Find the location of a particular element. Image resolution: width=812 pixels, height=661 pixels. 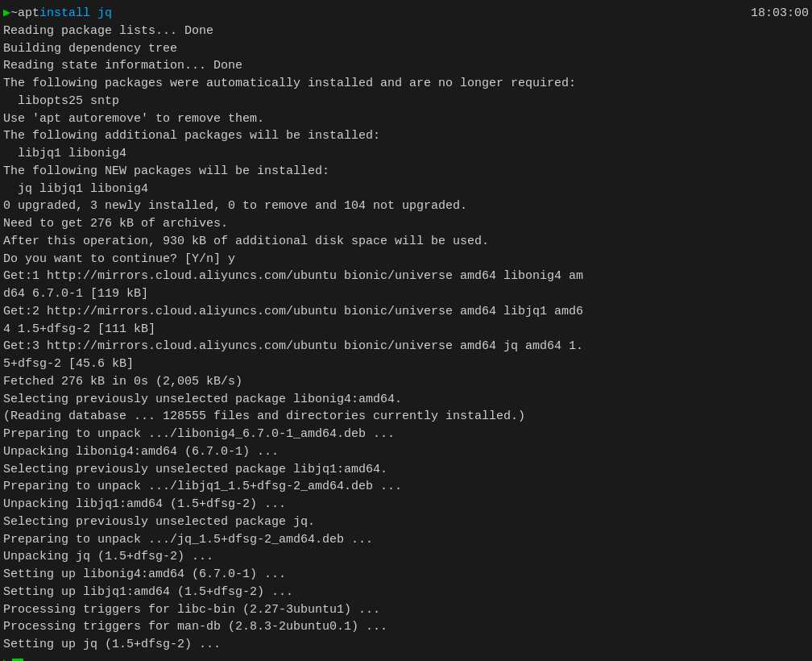

line-10: jq libjq1 libonig4 is located at coordinates (406, 189).